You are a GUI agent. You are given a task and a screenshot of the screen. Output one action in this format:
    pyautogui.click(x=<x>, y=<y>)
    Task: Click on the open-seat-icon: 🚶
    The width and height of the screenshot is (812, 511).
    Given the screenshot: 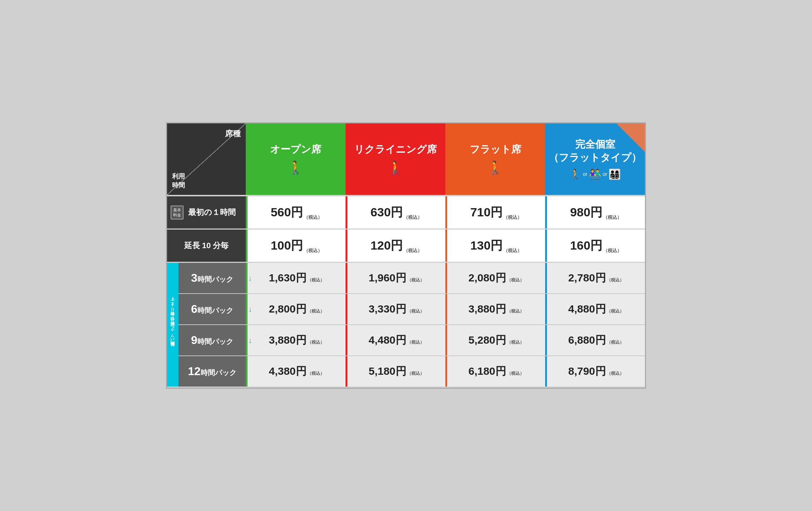 What is the action you would take?
    pyautogui.click(x=295, y=168)
    